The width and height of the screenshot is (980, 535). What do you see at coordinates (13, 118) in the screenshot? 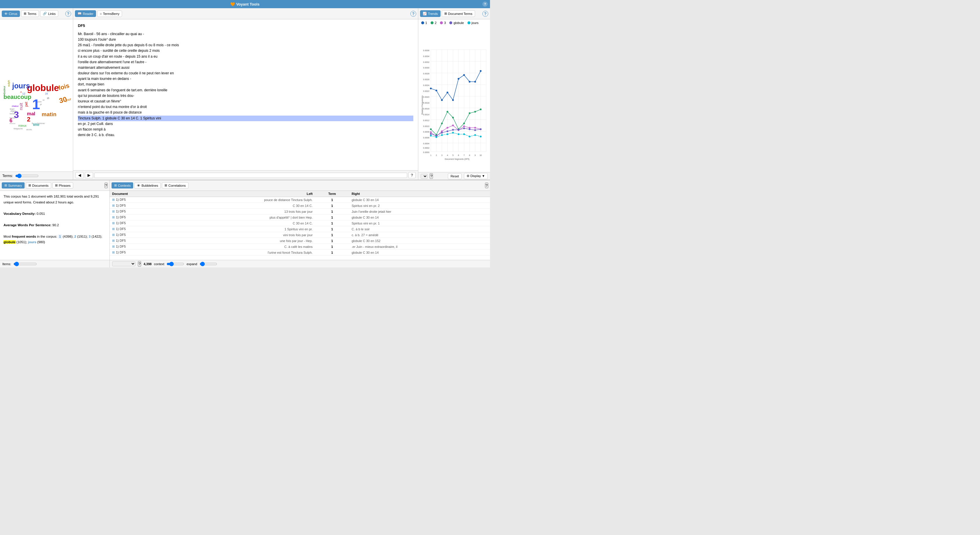
I see `word-lacces: l'accès` at bounding box center [13, 118].